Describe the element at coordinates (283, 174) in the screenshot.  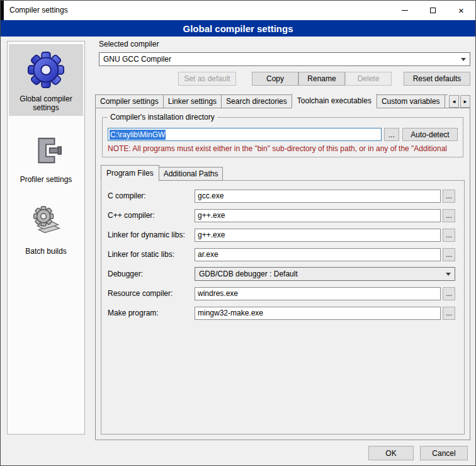
I see `program-files-tabbar: Program Files Additional Paths` at that location.